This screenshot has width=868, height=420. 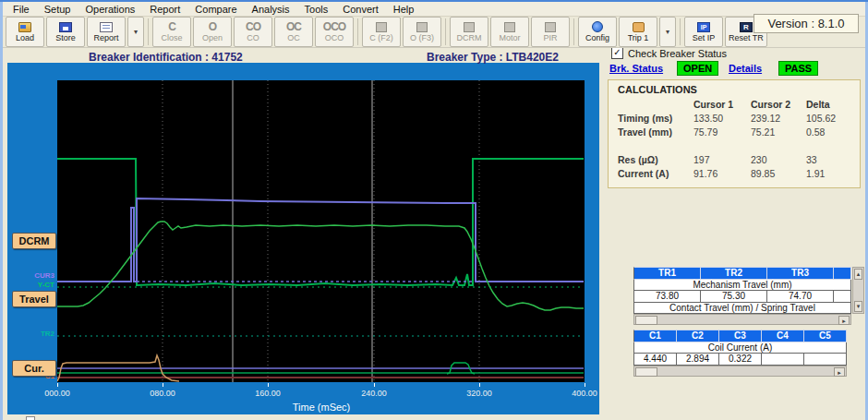 What do you see at coordinates (271, 9) in the screenshot?
I see `menu-analysis: Analysis` at bounding box center [271, 9].